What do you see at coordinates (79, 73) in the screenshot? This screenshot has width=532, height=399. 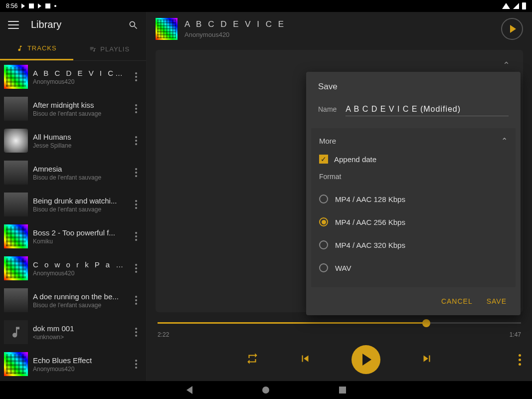 I see `track-title: A B C D E V I C E` at bounding box center [79, 73].